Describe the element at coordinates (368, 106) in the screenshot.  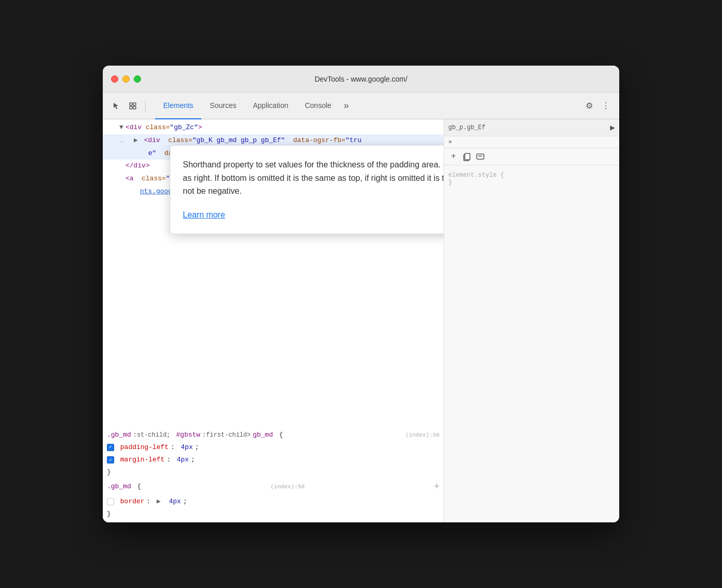
I see `tab-bar: Elements Sources Application Console »` at that location.